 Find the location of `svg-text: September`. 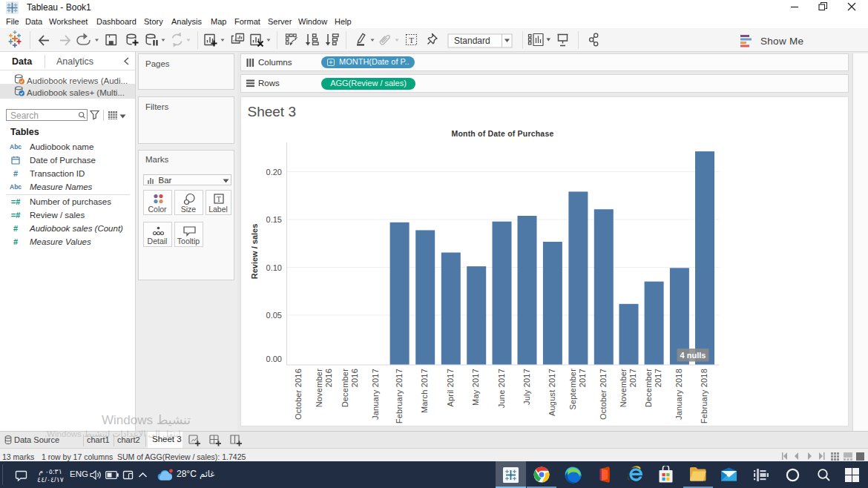

svg-text: September is located at coordinates (573, 389).